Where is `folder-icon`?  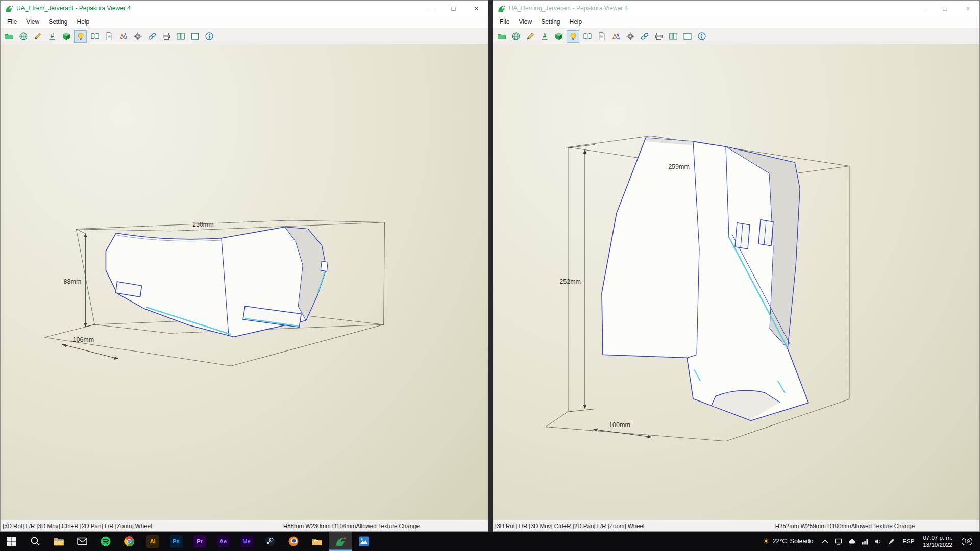 folder-icon is located at coordinates (317, 541).